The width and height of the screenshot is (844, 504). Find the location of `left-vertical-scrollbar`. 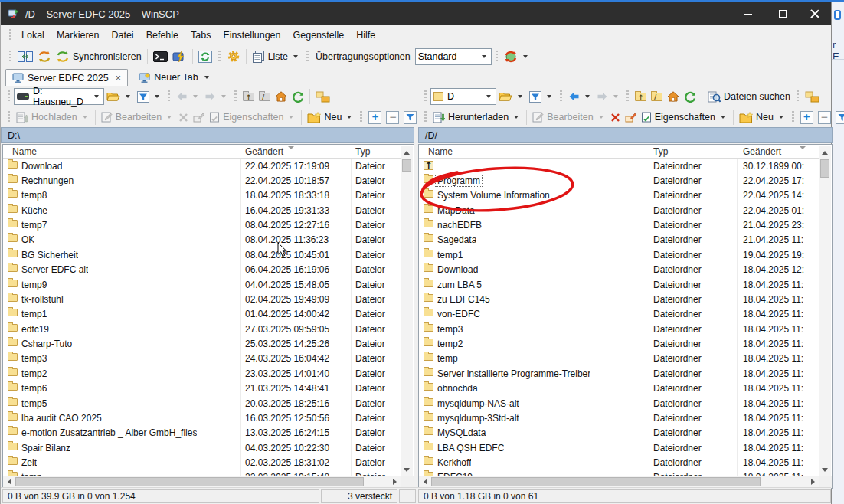

left-vertical-scrollbar is located at coordinates (407, 311).